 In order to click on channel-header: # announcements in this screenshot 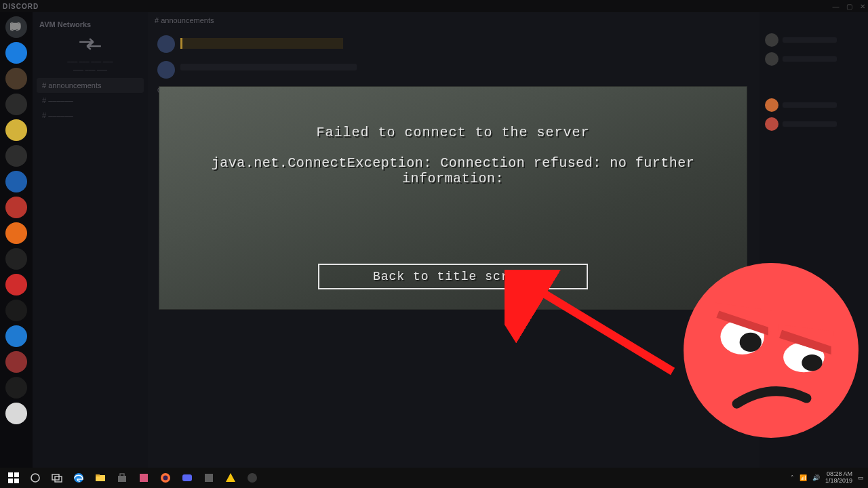, I will do `click(454, 22)`.